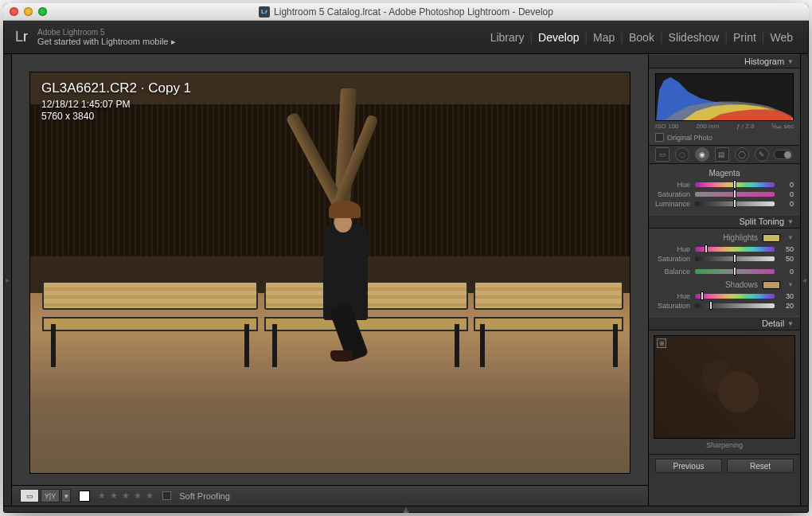 The image size is (812, 516). Describe the element at coordinates (116, 104) in the screenshot. I see `overlay-datetime: 12/18/12 1:45:07 PM` at that location.